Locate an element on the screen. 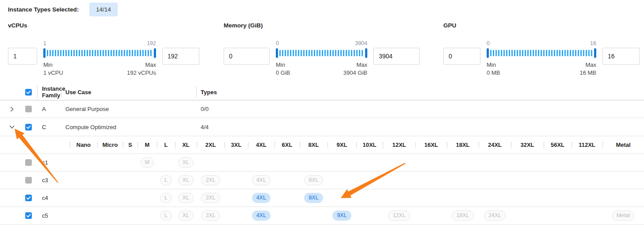 This screenshot has height=226, width=644. instance-checkbox-c3 is located at coordinates (28, 180).